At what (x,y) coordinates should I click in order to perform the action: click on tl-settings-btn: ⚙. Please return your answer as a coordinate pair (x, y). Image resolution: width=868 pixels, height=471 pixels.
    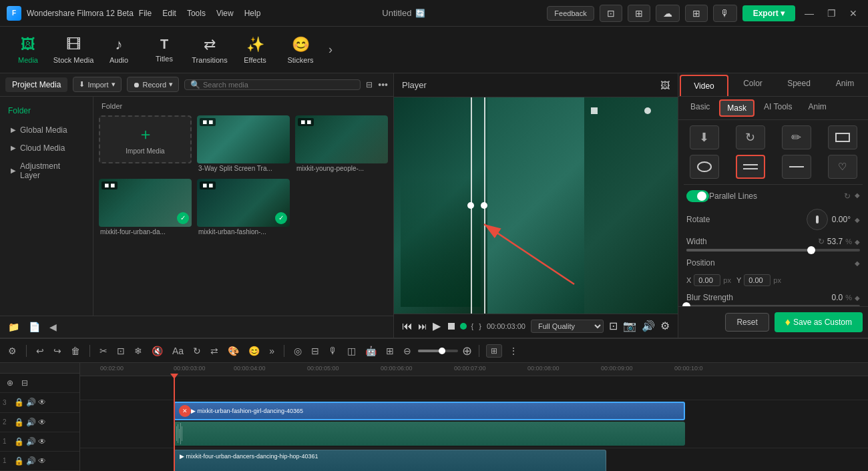
    Looking at the image, I should click on (12, 351).